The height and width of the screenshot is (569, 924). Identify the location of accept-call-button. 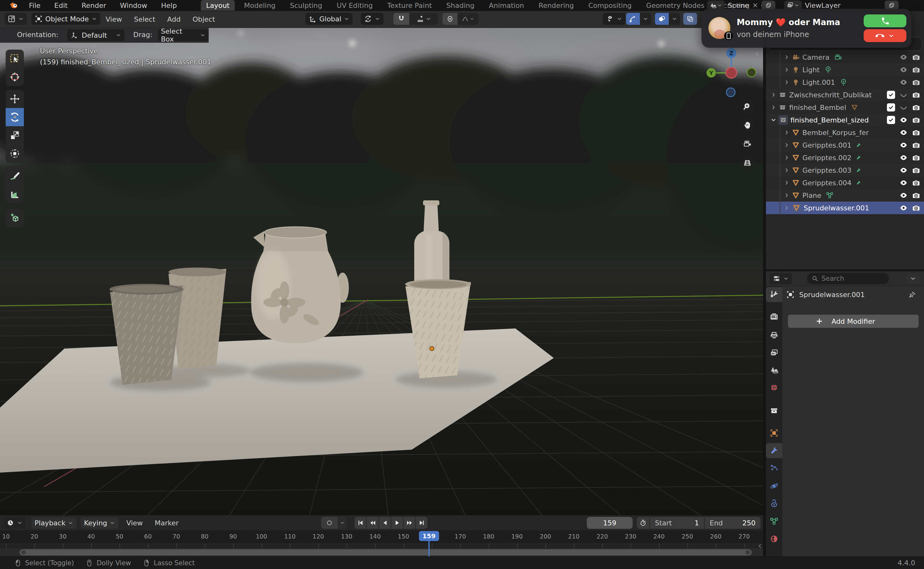
(885, 21).